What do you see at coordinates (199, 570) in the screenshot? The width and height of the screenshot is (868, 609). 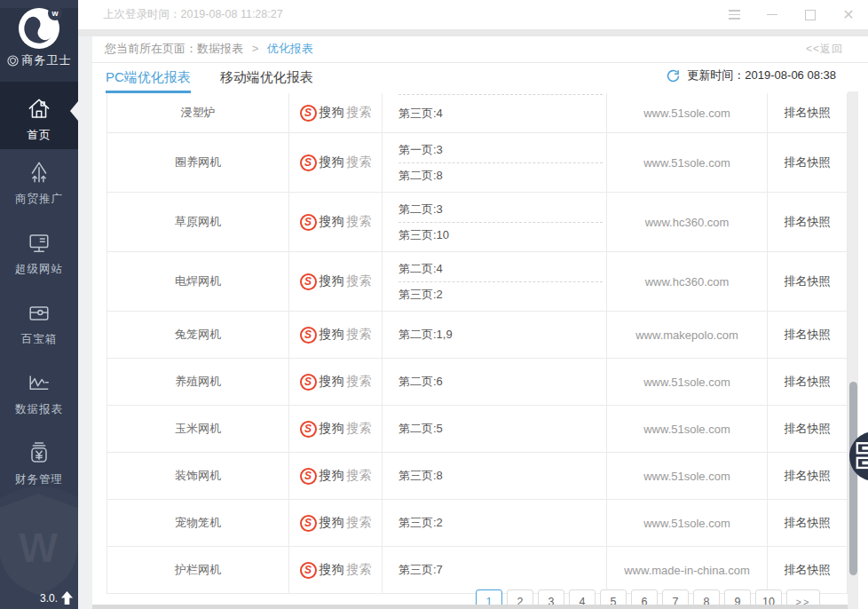 I see `keyword-cell: 护栏网机` at bounding box center [199, 570].